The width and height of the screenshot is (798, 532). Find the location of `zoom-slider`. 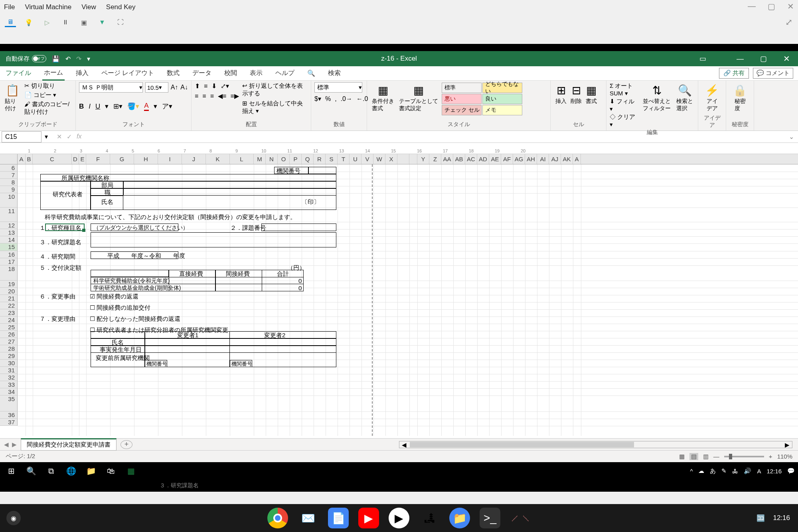

zoom-slider is located at coordinates (744, 457).